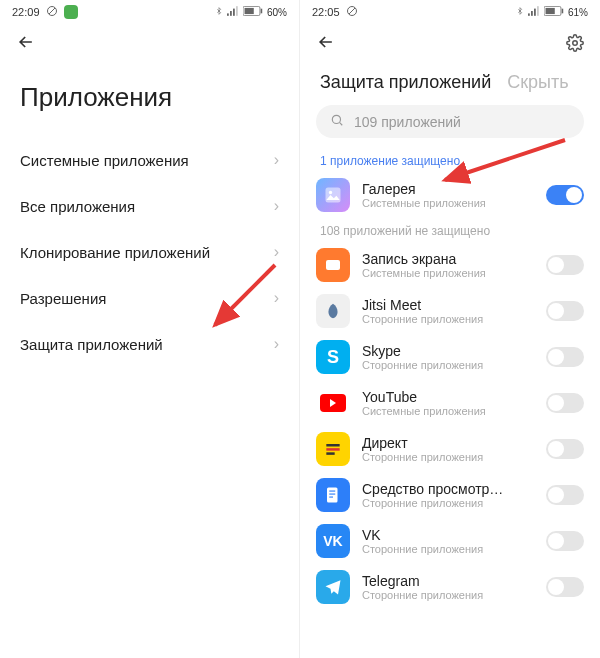  Describe the element at coordinates (448, 587) in the screenshot. I see `app-text: TelegramСторонние приложения` at that location.